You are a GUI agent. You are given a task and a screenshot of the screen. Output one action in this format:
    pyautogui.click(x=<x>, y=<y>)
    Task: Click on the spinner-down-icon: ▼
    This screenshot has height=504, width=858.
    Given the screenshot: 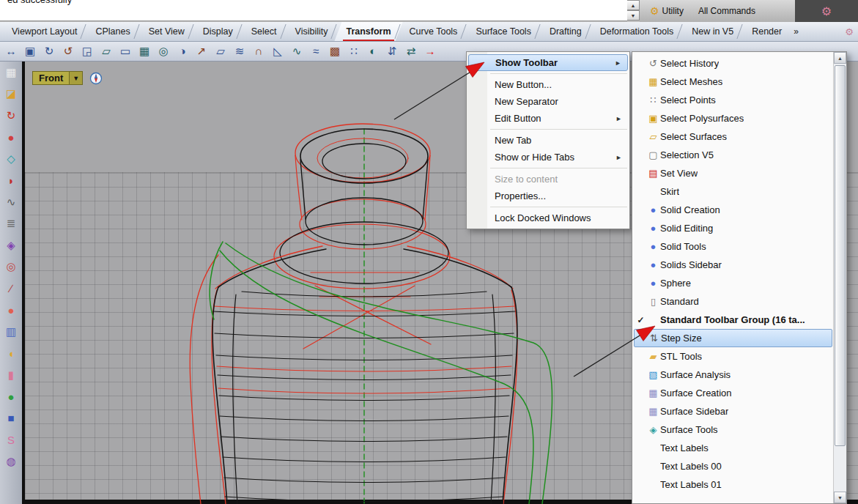 What is the action you would take?
    pyautogui.click(x=633, y=15)
    